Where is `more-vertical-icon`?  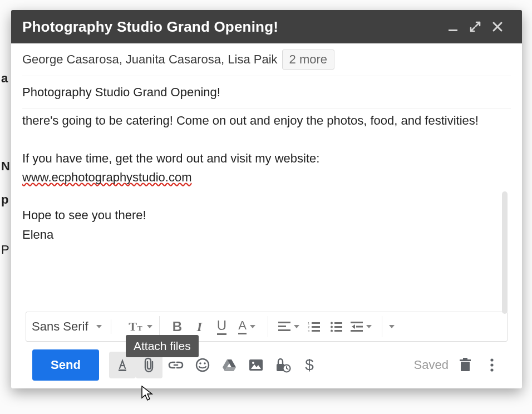 more-vertical-icon is located at coordinates (492, 365).